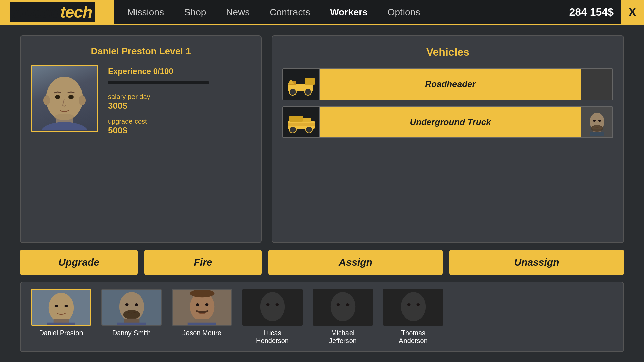 Image resolution: width=644 pixels, height=362 pixels. Describe the element at coordinates (202, 307) in the screenshot. I see `worker-thumb-jason` at that location.